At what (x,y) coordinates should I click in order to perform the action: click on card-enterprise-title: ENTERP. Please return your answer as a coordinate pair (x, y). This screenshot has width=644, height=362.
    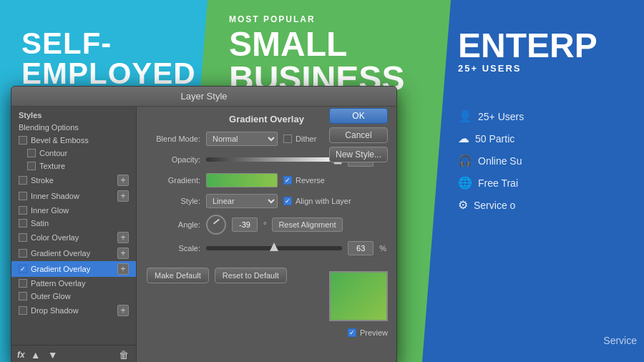
    Looking at the image, I should click on (528, 46).